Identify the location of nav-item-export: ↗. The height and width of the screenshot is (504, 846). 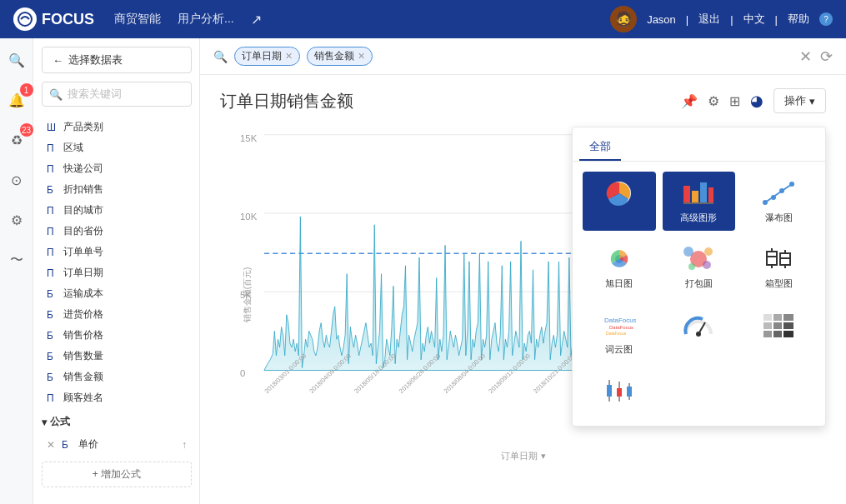
(257, 20).